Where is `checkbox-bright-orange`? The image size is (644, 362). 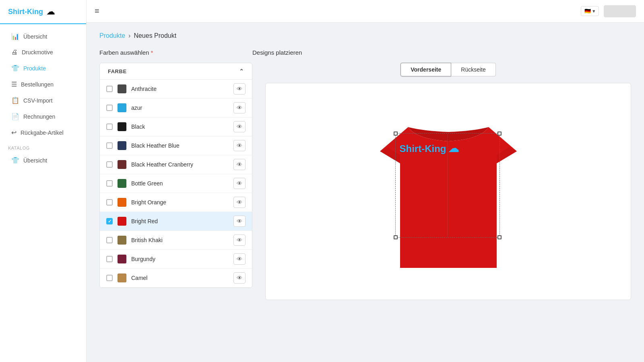 checkbox-bright-orange is located at coordinates (109, 202).